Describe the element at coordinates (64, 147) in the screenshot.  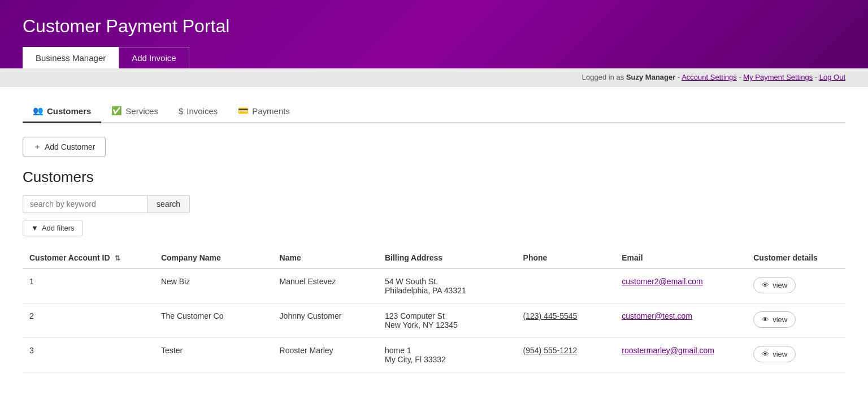
I see `add-customer-button: ＋ Add Customer` at that location.